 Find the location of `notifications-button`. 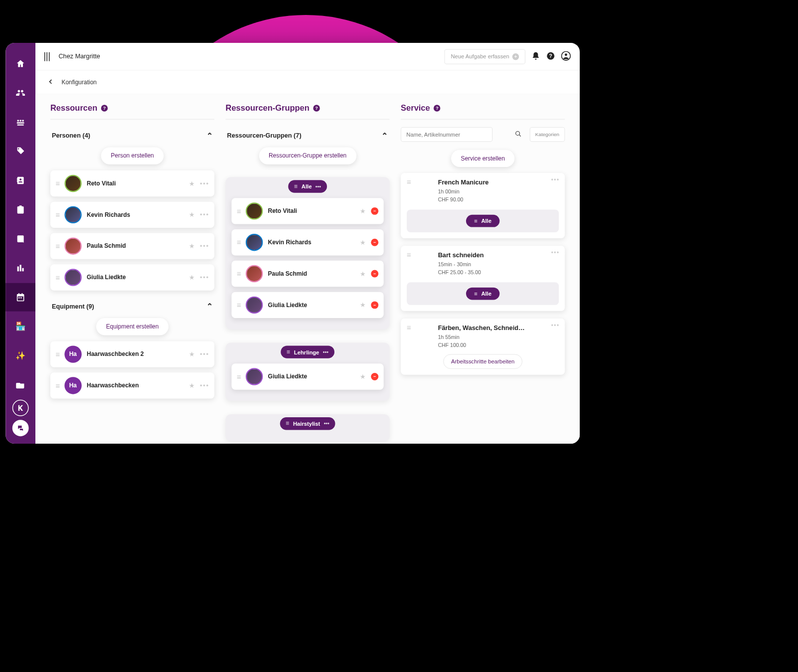

notifications-button is located at coordinates (536, 57).